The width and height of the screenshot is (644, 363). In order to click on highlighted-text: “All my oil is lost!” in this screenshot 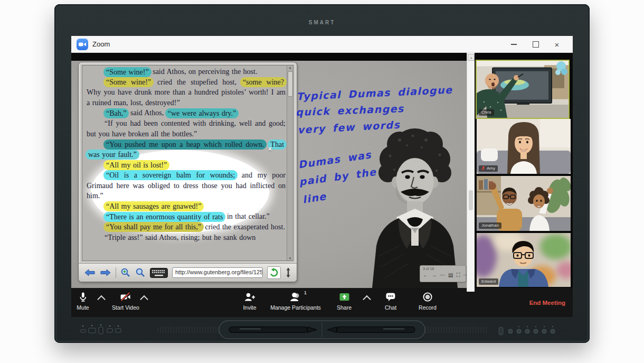, I will do `click(136, 165)`.